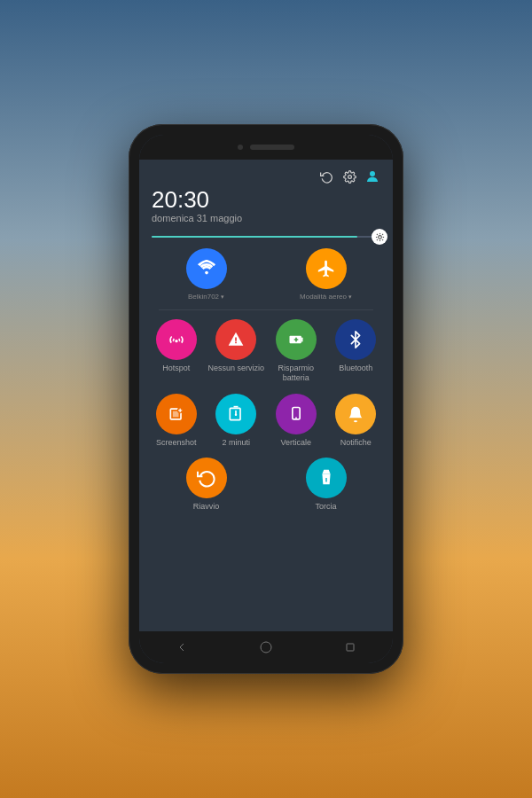 This screenshot has height=798, width=532. I want to click on brightness-row, so click(266, 237).